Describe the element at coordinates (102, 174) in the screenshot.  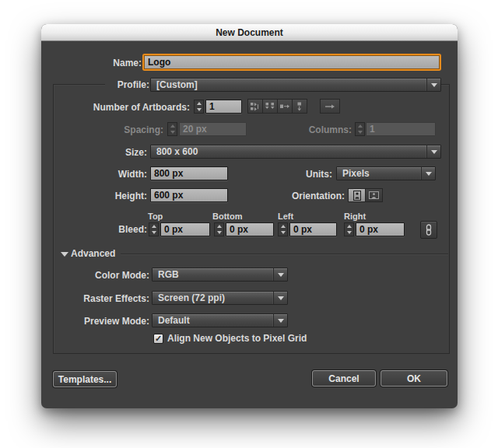
I see `width-label: Width:` at that location.